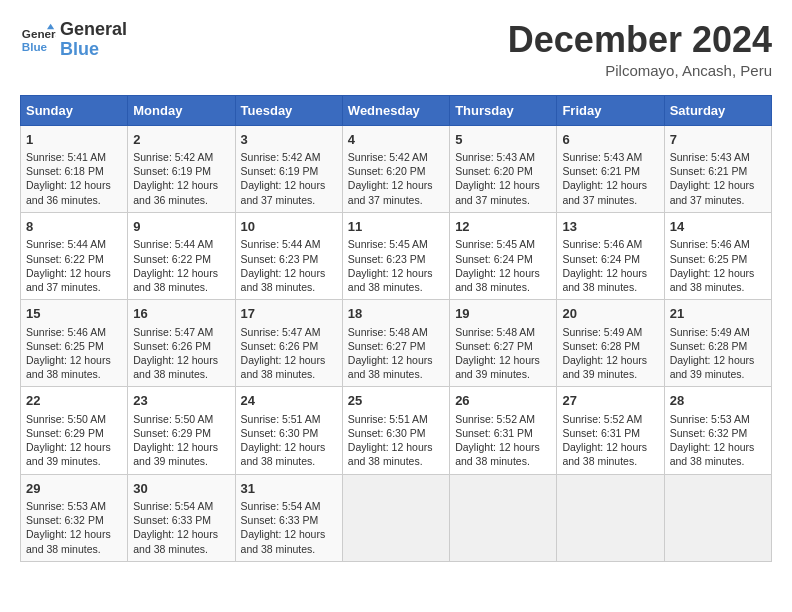  What do you see at coordinates (94, 40) in the screenshot?
I see `logo-text: General Blue` at bounding box center [94, 40].